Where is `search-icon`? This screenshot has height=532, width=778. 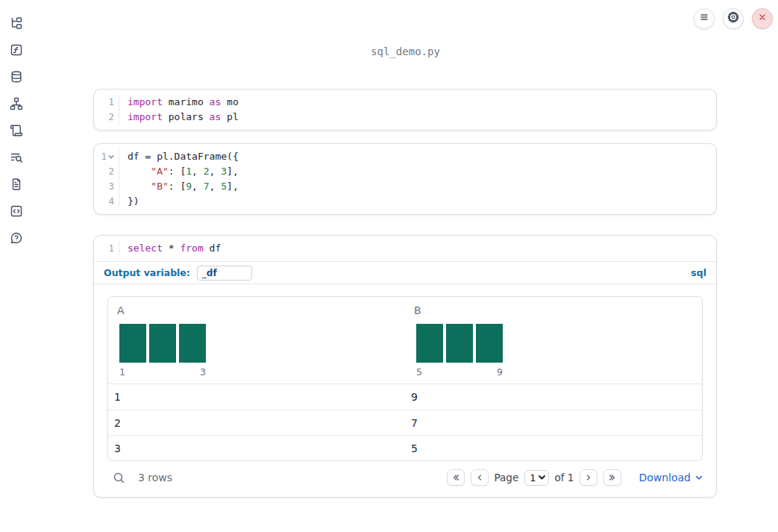
search-icon is located at coordinates (119, 478).